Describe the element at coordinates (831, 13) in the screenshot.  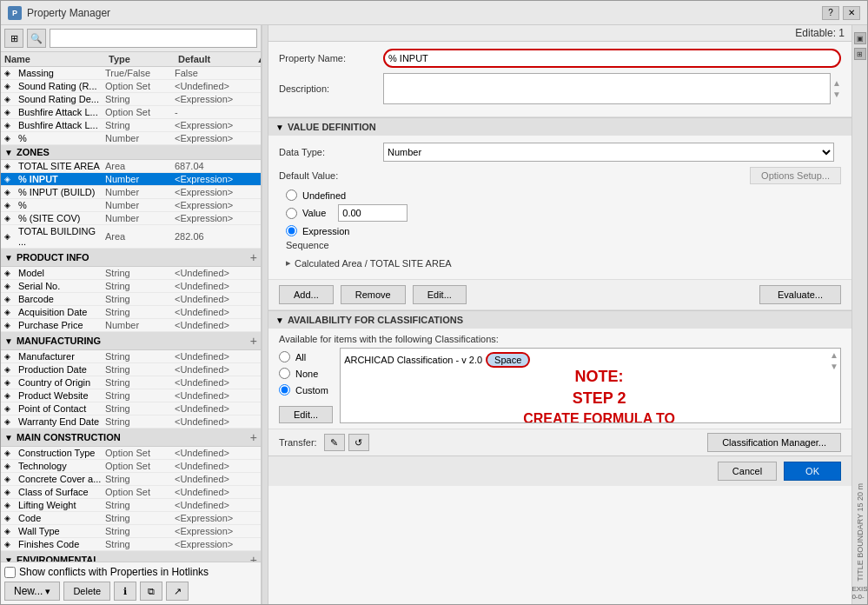
I see `help-button: ?` at that location.